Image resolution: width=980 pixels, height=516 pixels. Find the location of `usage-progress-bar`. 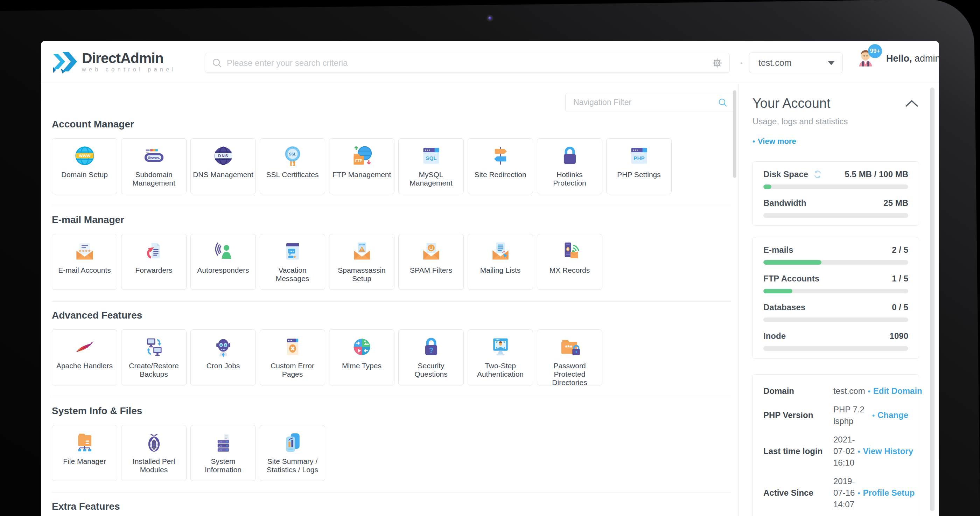

usage-progress-bar is located at coordinates (836, 349).